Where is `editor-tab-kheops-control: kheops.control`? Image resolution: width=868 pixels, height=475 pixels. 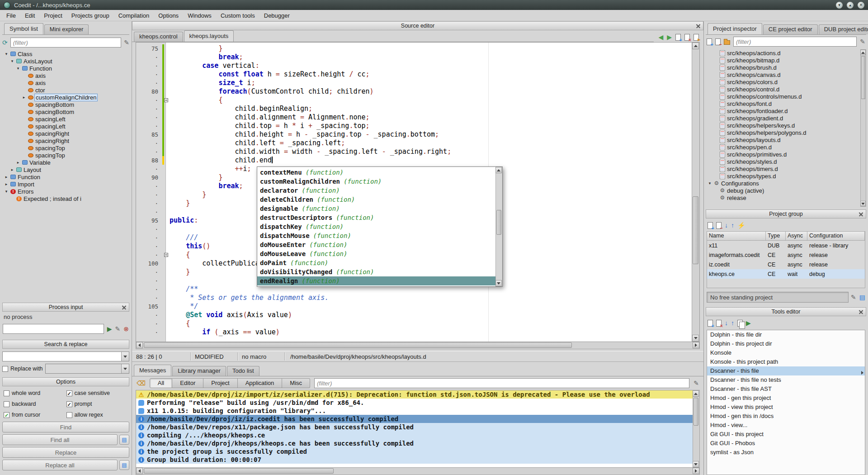 editor-tab-kheops-control: kheops.control is located at coordinates (158, 37).